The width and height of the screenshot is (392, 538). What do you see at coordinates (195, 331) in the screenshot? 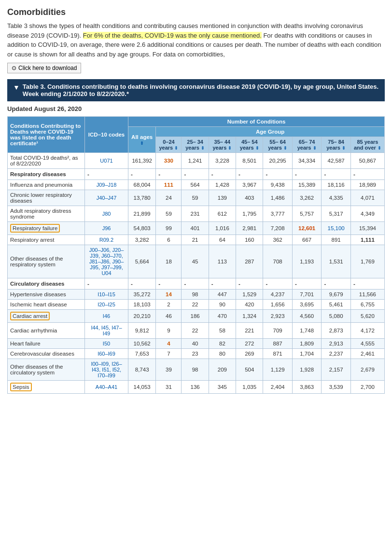
I see `age-25-34-val: 22` at bounding box center [195, 331].